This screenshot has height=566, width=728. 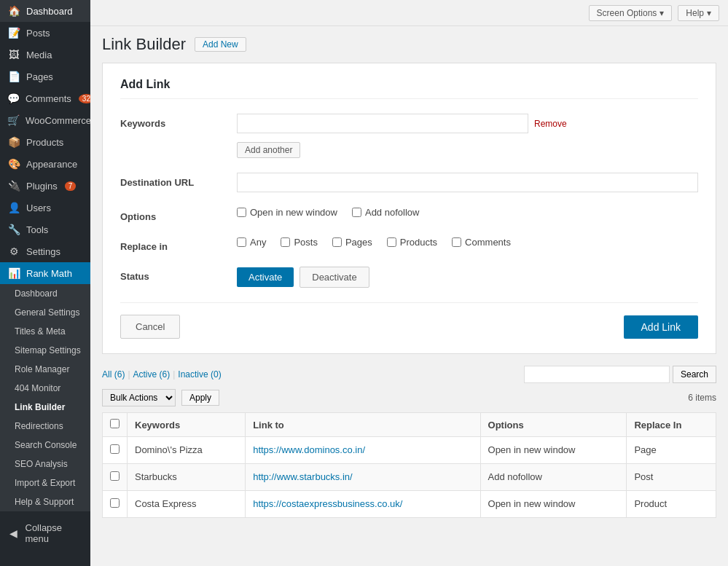 I want to click on add-link-button: Add Link, so click(x=661, y=327).